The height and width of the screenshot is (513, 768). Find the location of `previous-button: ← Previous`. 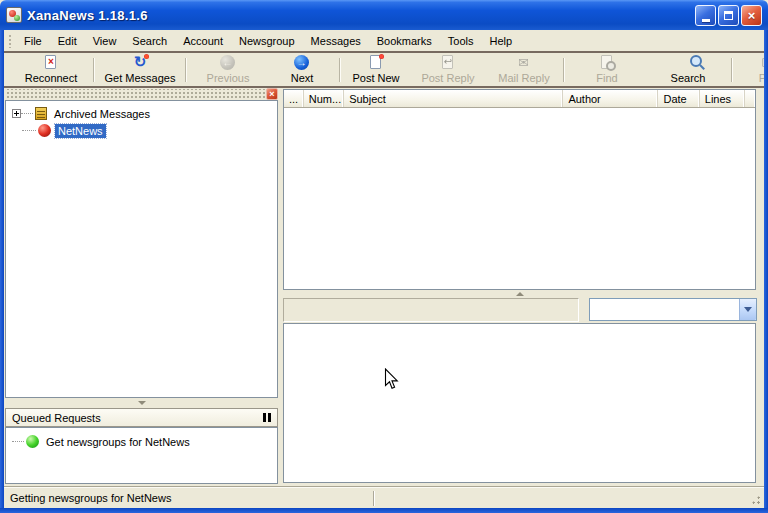

previous-button: ← Previous is located at coordinates (228, 70).